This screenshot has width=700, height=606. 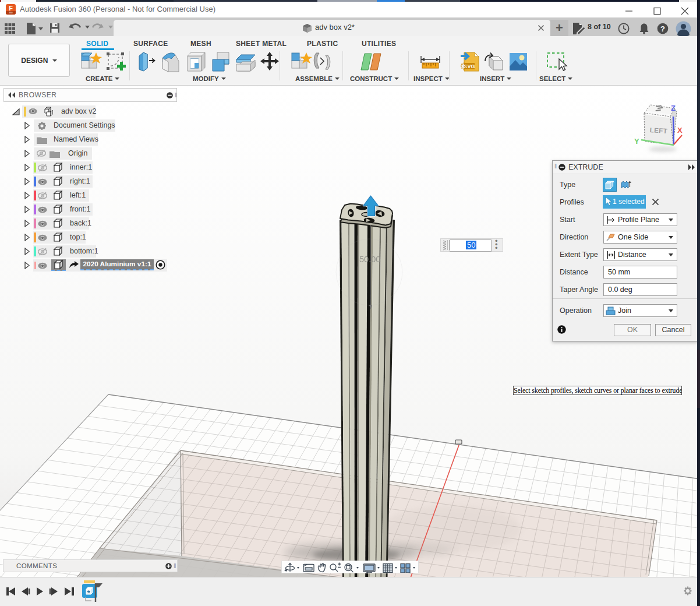 I want to click on svg-text: Y, so click(x=637, y=141).